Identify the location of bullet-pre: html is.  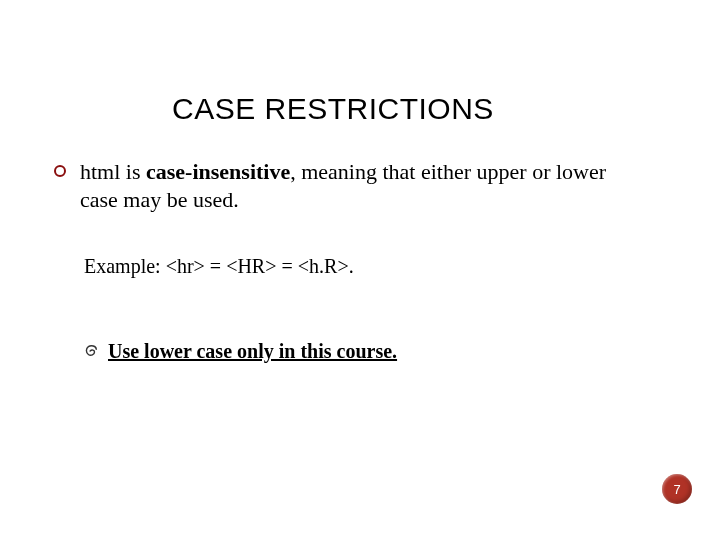
(113, 172).